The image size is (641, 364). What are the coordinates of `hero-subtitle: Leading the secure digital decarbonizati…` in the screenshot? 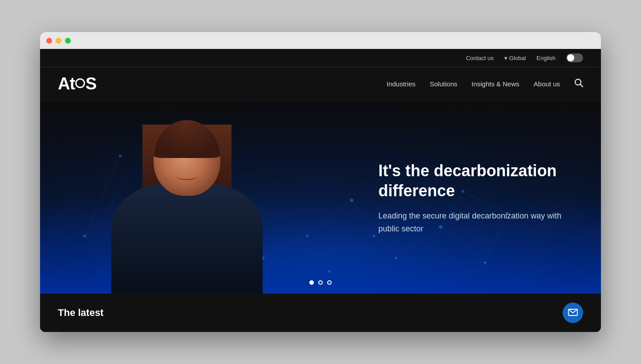 It's located at (472, 222).